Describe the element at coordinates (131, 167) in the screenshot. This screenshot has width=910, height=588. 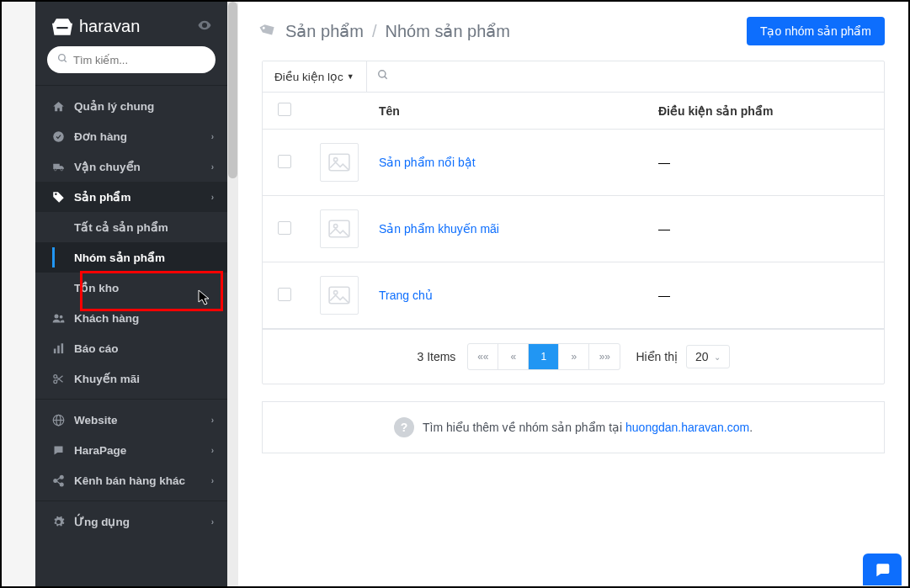
I see `nav-item-shipping: Vận chuyển ›` at that location.